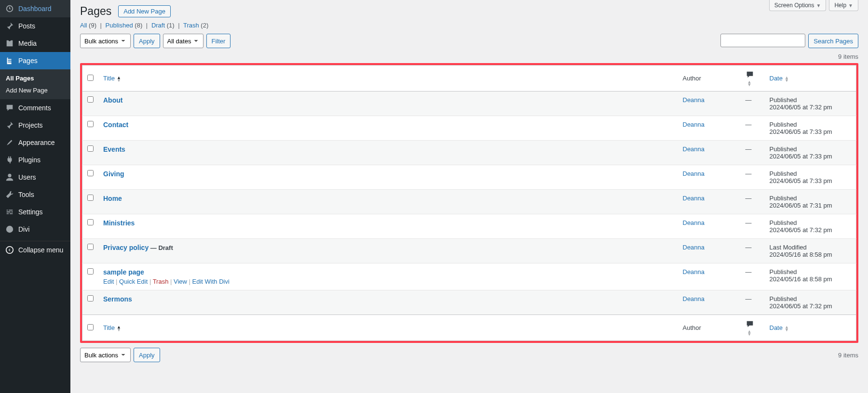 This screenshot has height=393, width=868. What do you see at coordinates (470, 202) in the screenshot?
I see `table-row: Home Deanna — Published2024/06/05 at 7:3…` at bounding box center [470, 202].